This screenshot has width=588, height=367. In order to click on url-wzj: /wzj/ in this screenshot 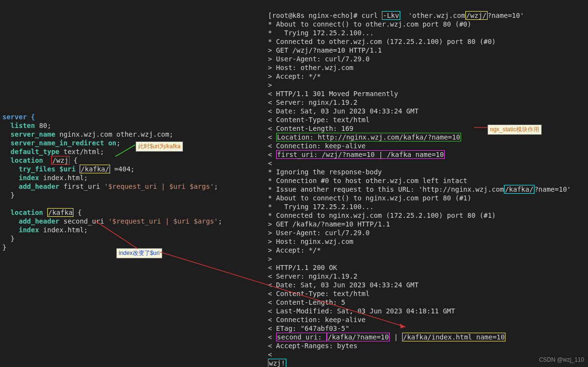, I will do `click(476, 15)`.